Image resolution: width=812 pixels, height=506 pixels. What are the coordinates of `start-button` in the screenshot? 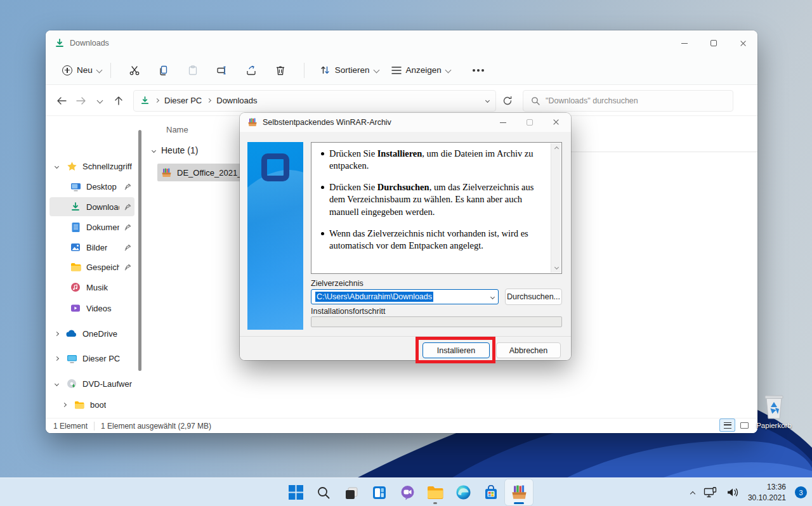 It's located at (296, 492).